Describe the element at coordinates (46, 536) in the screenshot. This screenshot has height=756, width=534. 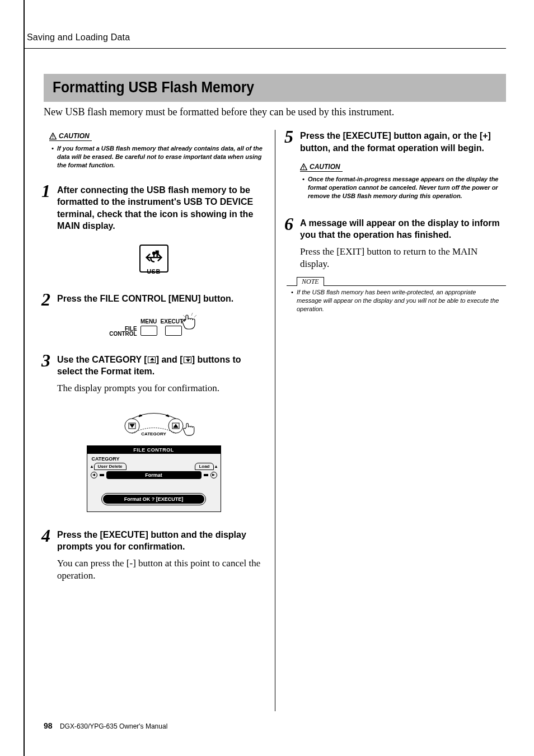
I see `step-number: 4` at that location.